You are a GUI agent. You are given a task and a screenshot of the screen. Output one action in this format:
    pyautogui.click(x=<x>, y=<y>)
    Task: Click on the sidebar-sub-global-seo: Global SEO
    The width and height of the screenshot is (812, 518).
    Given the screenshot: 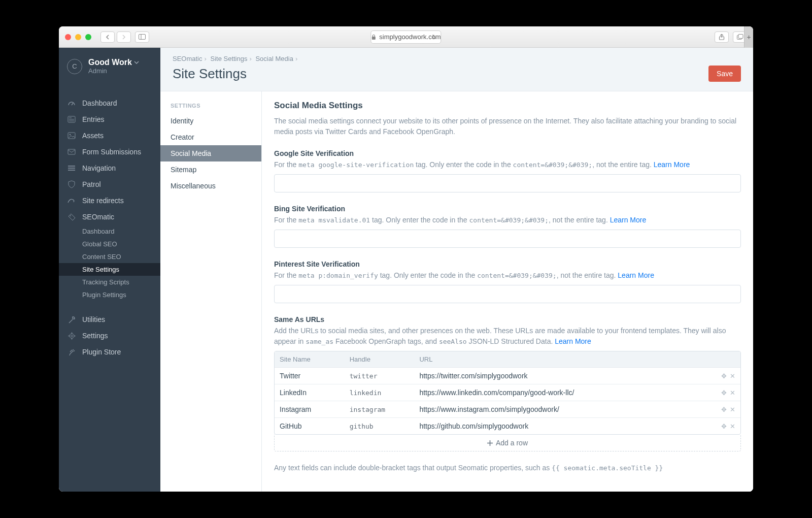 What is the action you would take?
    pyautogui.click(x=110, y=244)
    